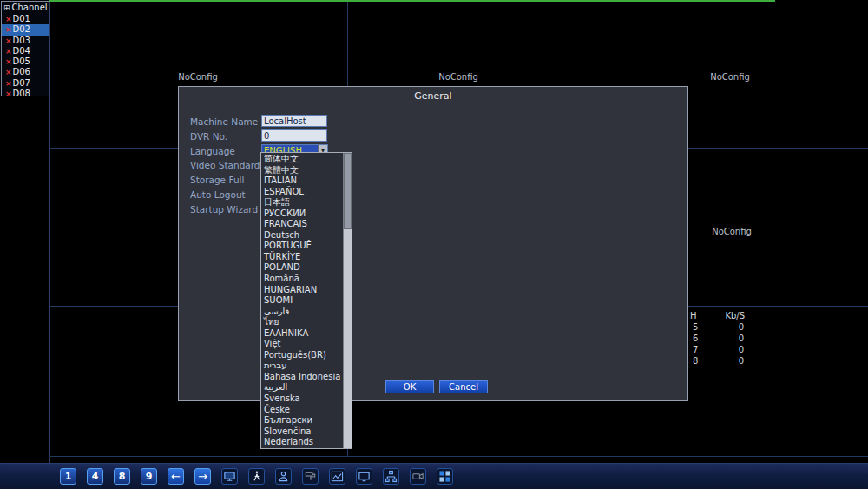 The height and width of the screenshot is (489, 868). What do you see at coordinates (25, 51) in the screenshot?
I see `channel-item: × D04` at bounding box center [25, 51].